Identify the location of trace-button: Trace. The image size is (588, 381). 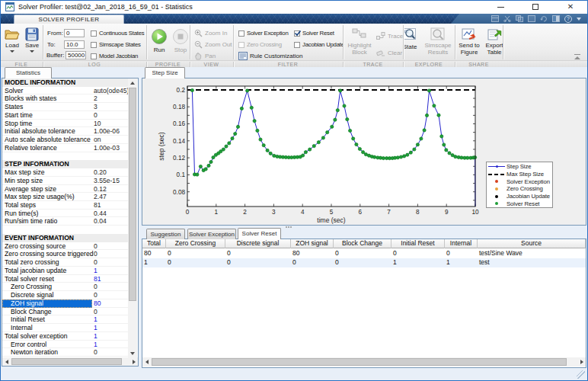
(390, 36).